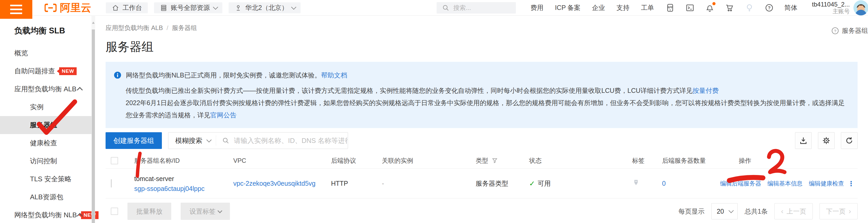  Describe the element at coordinates (356, 161) in the screenshot. I see `col-header-protocol: 后端协议` at that location.